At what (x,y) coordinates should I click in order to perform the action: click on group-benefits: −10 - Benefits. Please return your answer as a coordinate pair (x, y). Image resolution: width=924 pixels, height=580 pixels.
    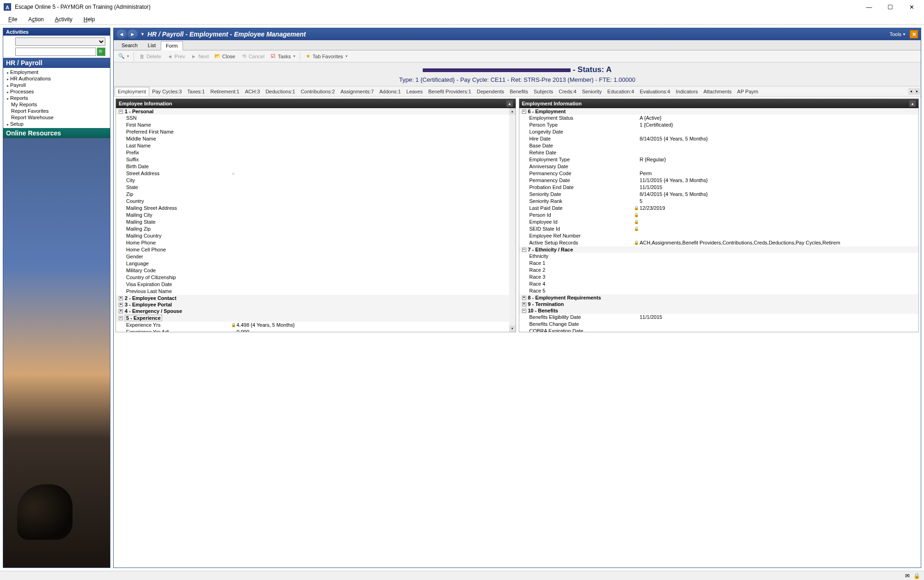
    Looking at the image, I should click on (719, 311).